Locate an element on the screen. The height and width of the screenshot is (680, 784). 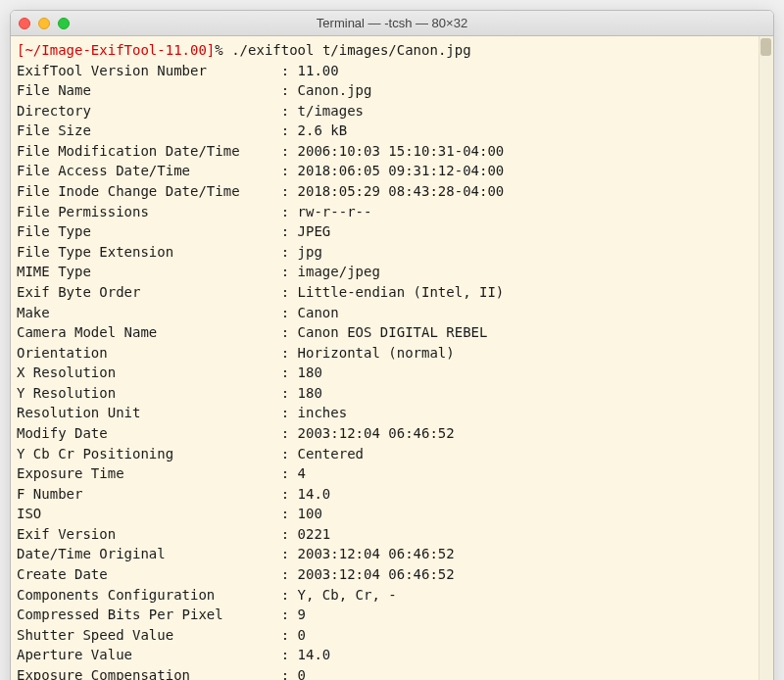
output-value: 11.00 is located at coordinates (318, 71).